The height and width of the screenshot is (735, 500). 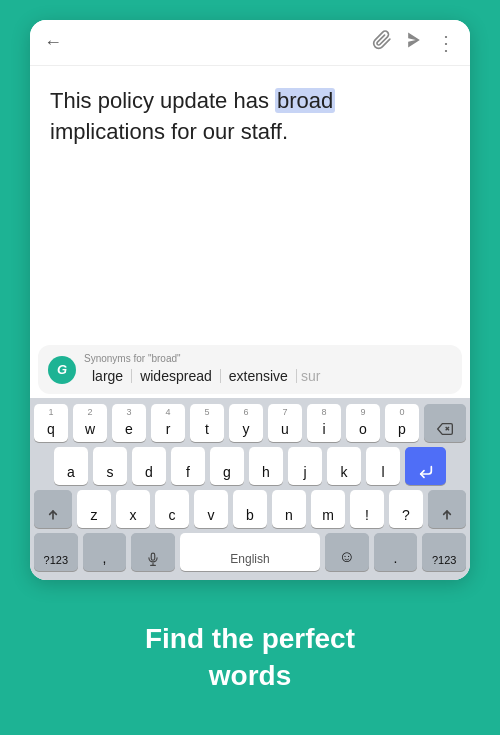 I want to click on key-shift-left, so click(x=53, y=509).